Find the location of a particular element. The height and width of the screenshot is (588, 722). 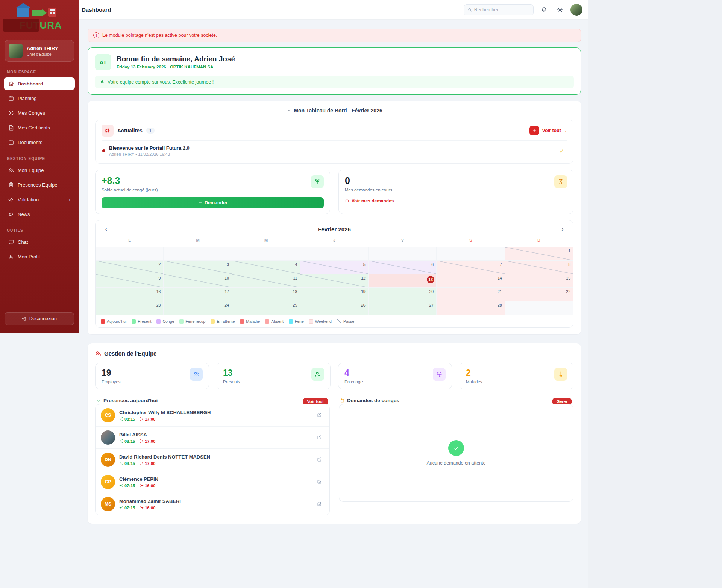

calendar-day: 10 is located at coordinates (198, 281).